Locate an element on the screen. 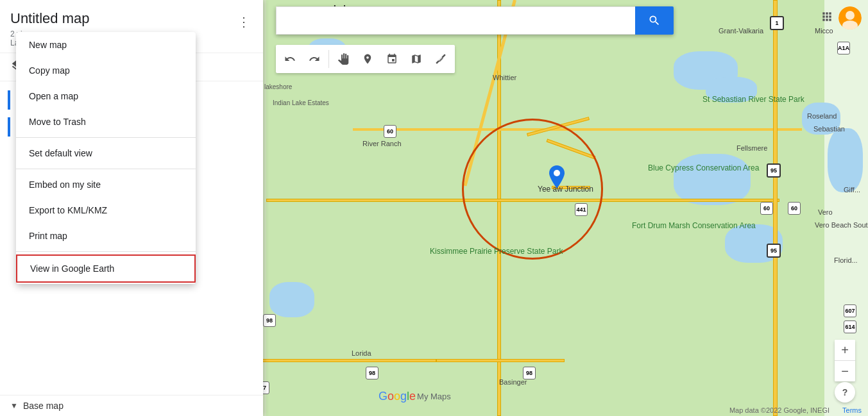  road-98-horizontal2 is located at coordinates (500, 360).